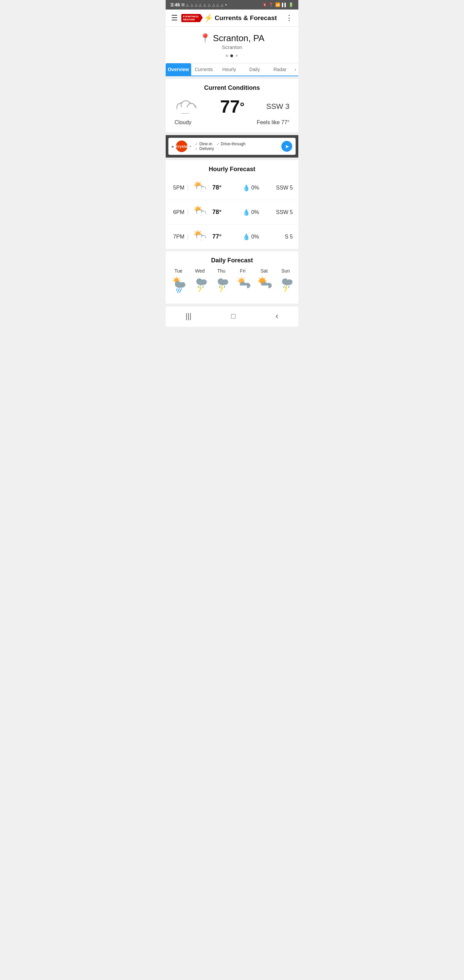 The width and height of the screenshot is (464, 980). What do you see at coordinates (280, 69) in the screenshot?
I see `tab-radar: Radar` at bounding box center [280, 69].